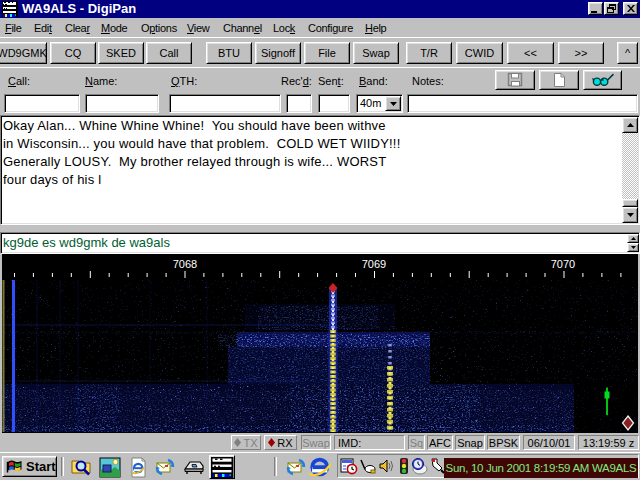 The image size is (640, 480). What do you see at coordinates (374, 264) in the screenshot?
I see `svg-text: 7069` at bounding box center [374, 264].